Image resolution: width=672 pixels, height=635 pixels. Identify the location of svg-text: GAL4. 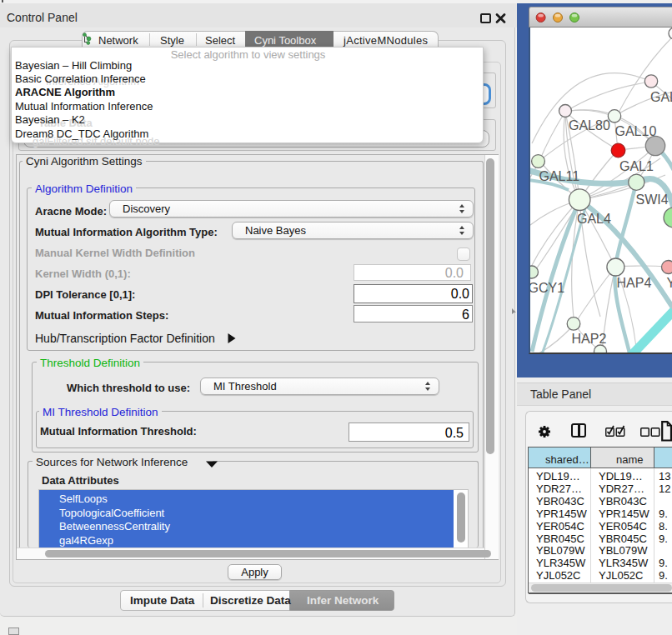
(594, 218).